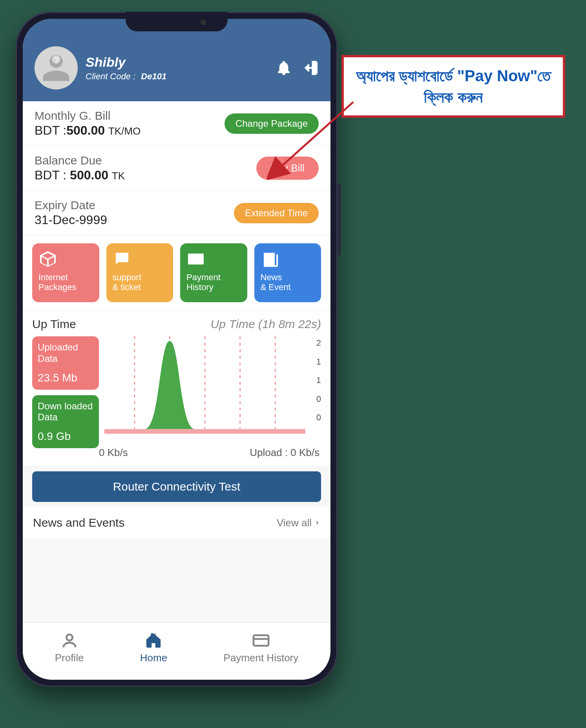 Image resolution: width=586 pixels, height=728 pixels. Describe the element at coordinates (66, 412) in the screenshot. I see `downloaded-label: Down loaded Data` at that location.